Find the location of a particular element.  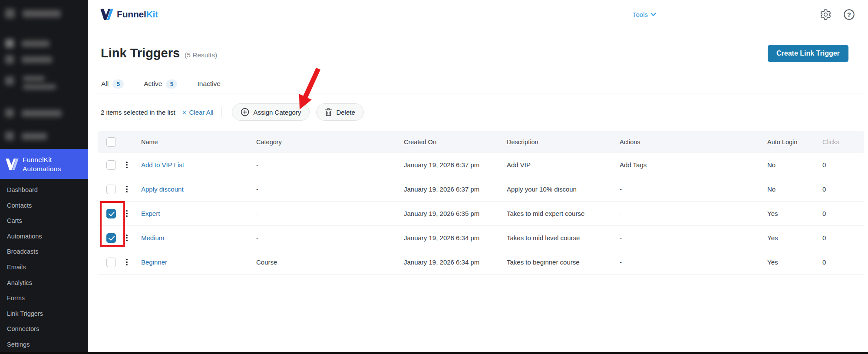

page-title: Link Triggers is located at coordinates (140, 53).